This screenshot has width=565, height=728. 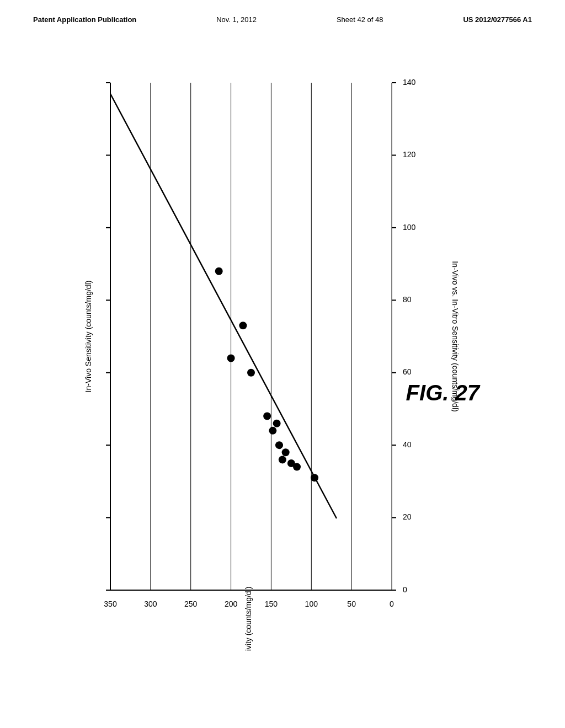 What do you see at coordinates (407, 372) in the screenshot?
I see `y-label-60: 60` at bounding box center [407, 372].